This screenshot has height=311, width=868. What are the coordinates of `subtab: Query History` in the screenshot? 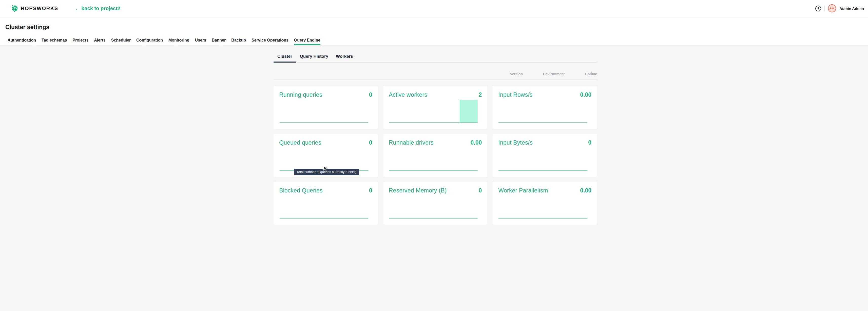 It's located at (314, 58).